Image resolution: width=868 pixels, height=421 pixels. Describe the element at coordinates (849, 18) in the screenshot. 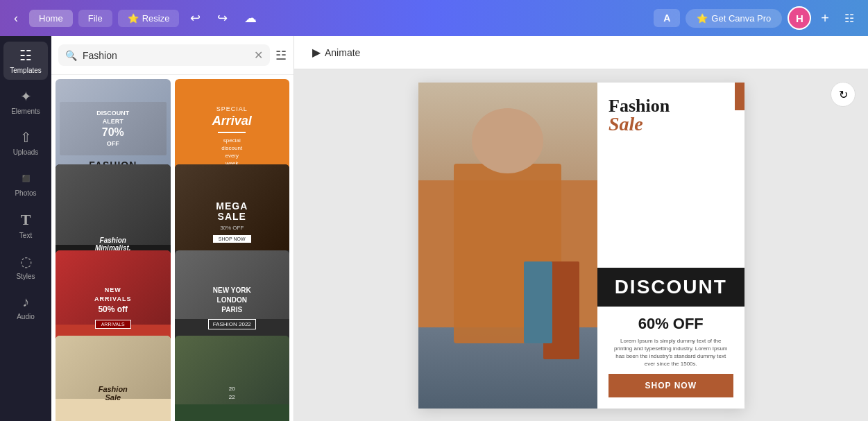

I see `analytics-button: ☷` at that location.